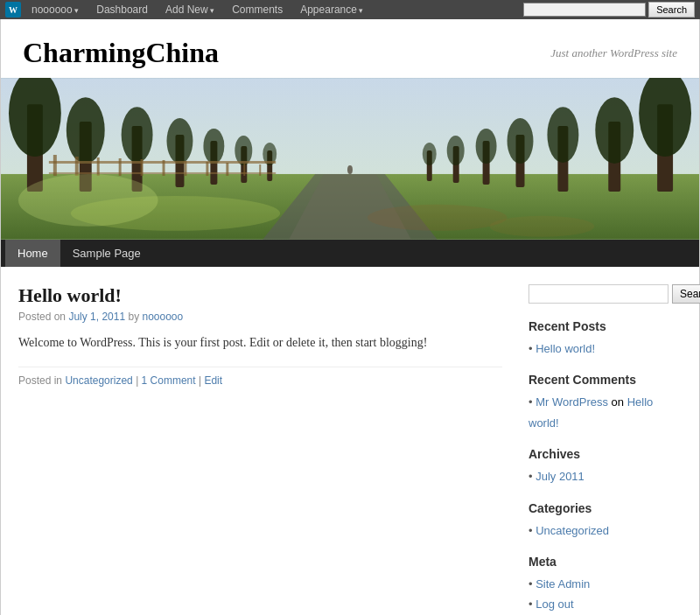  Describe the element at coordinates (13, 10) in the screenshot. I see `wp-logo: W` at that location.